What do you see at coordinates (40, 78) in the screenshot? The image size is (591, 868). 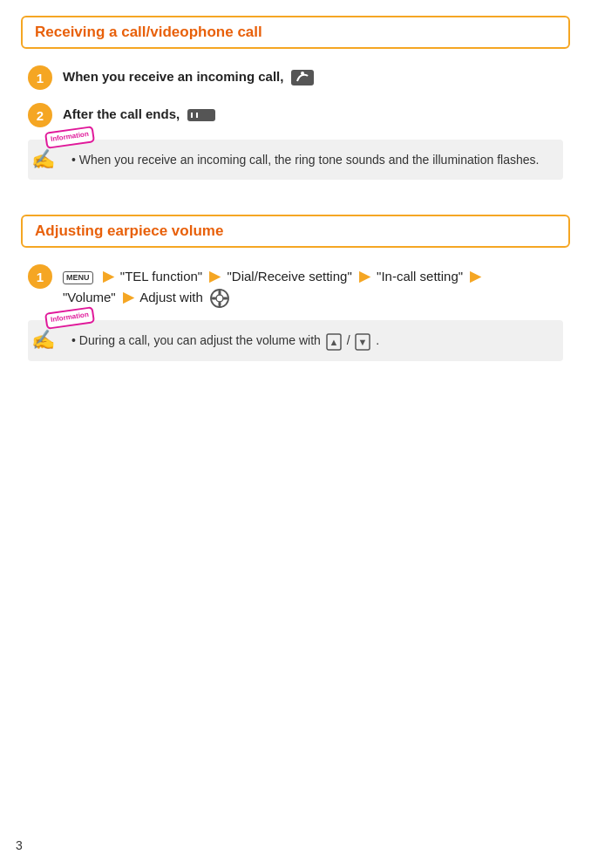 I see `step-circle-1: 1` at bounding box center [40, 78].